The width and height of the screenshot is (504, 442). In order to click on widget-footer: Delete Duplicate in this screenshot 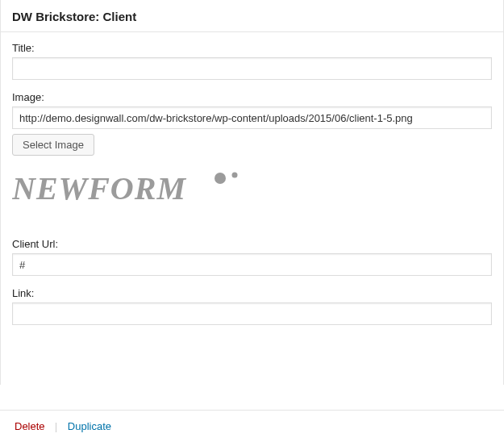, I will do `click(252, 426)`.